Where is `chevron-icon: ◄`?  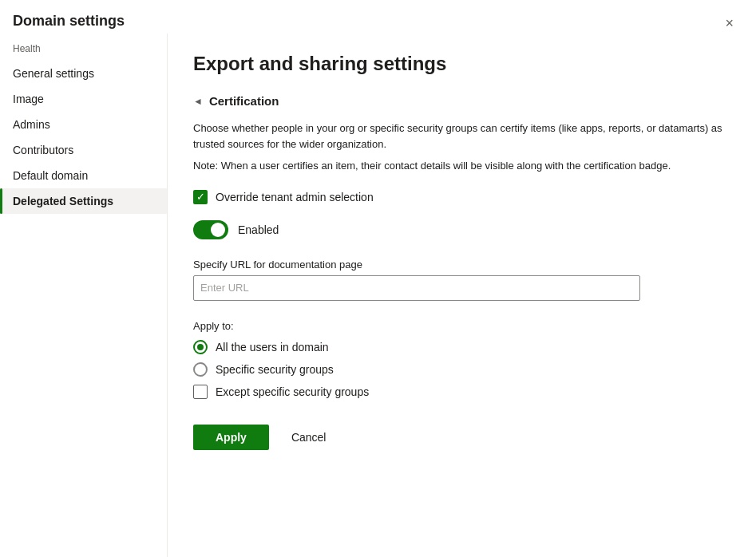 chevron-icon: ◄ is located at coordinates (198, 101).